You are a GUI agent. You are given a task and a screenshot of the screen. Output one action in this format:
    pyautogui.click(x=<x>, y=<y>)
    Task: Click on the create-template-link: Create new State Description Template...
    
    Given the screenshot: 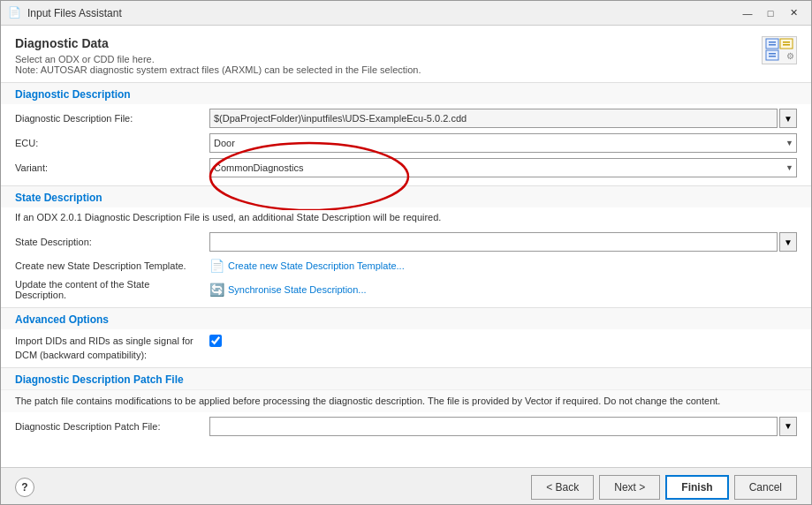 What is the action you would take?
    pyautogui.click(x=316, y=266)
    